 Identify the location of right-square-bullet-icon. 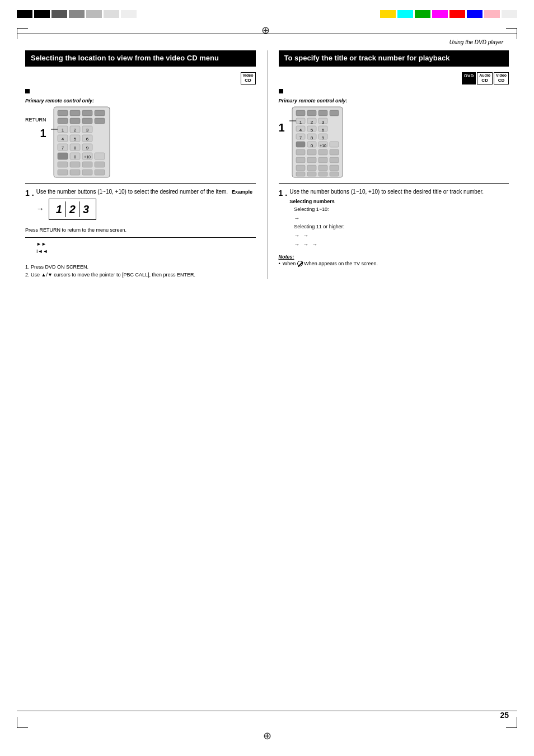
(281, 91).